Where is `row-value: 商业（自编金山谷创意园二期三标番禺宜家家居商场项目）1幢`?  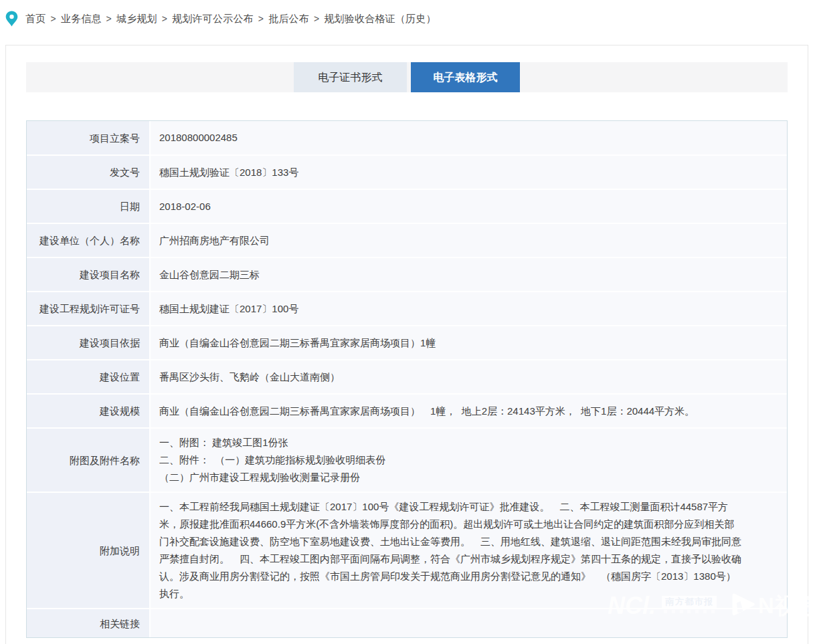 row-value: 商业（自编金山谷创意园二期三标番禺宜家家居商场项目）1幢 is located at coordinates (468, 342).